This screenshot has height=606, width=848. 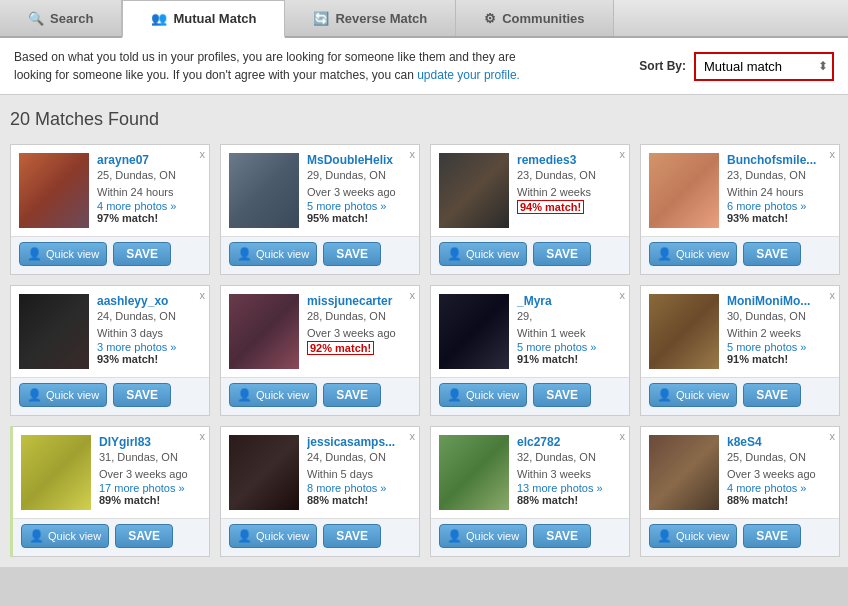 What do you see at coordinates (569, 190) in the screenshot?
I see `card-info: remedies3 23, Dundas, ON Within 2 weeks …` at bounding box center [569, 190].